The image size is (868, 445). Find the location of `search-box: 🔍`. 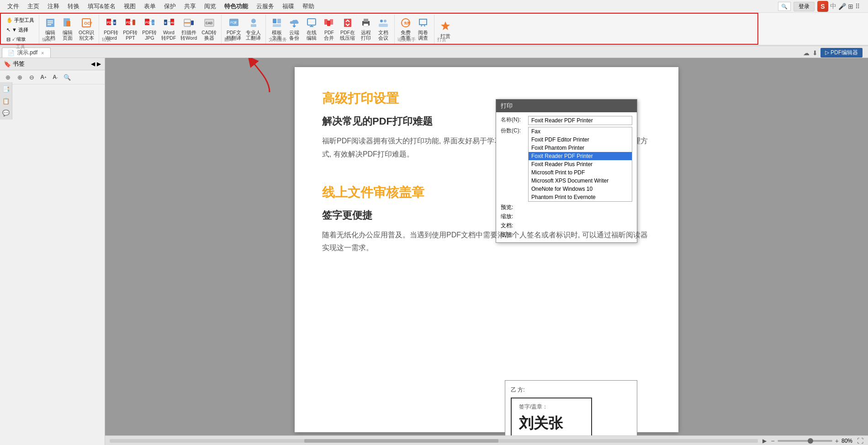

search-box: 🔍 is located at coordinates (784, 6).